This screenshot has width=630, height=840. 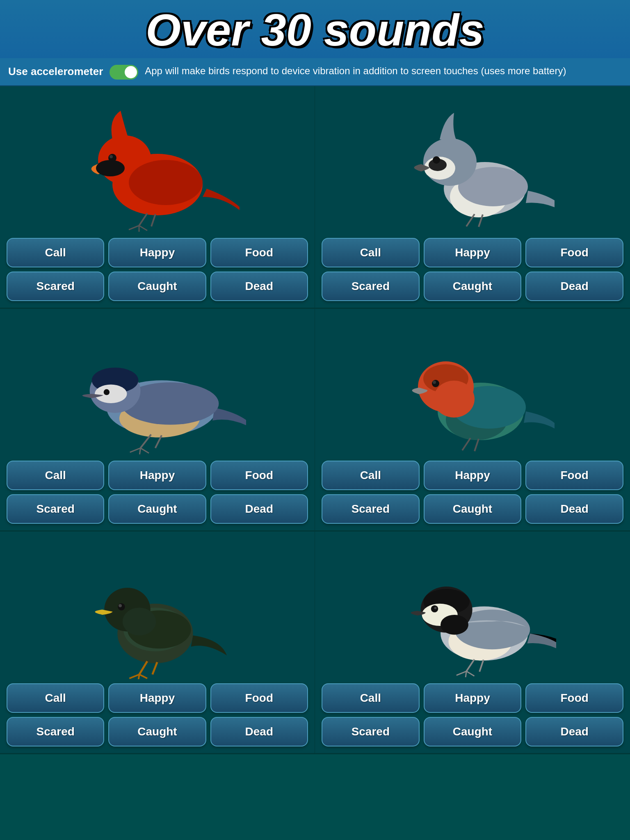 What do you see at coordinates (472, 286) in the screenshot?
I see `titmouse-caught-btn: Caught` at bounding box center [472, 286].